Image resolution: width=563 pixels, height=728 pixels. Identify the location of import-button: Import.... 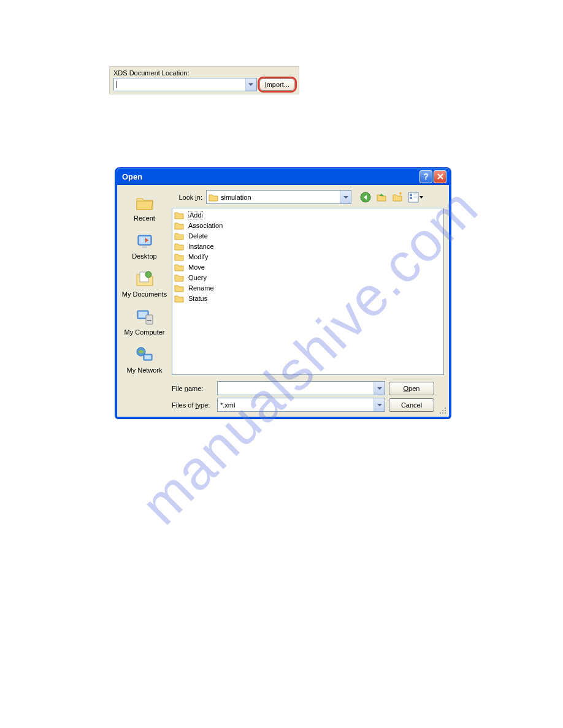
(277, 85).